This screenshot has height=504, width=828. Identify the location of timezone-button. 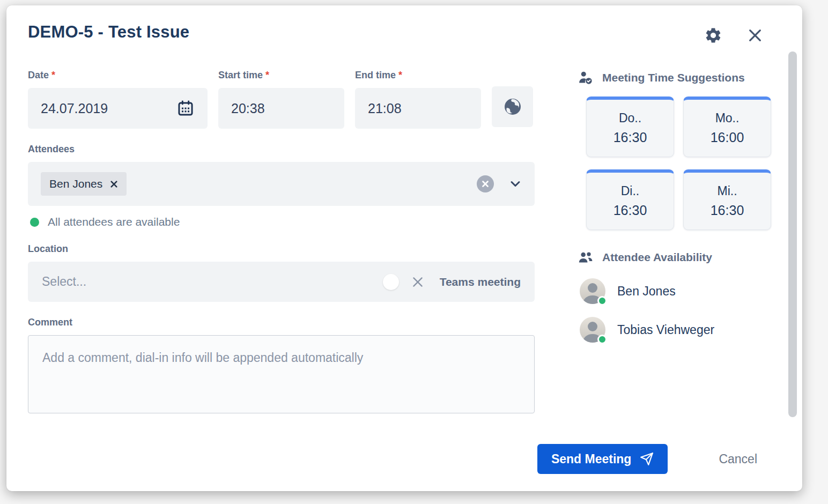
(513, 107).